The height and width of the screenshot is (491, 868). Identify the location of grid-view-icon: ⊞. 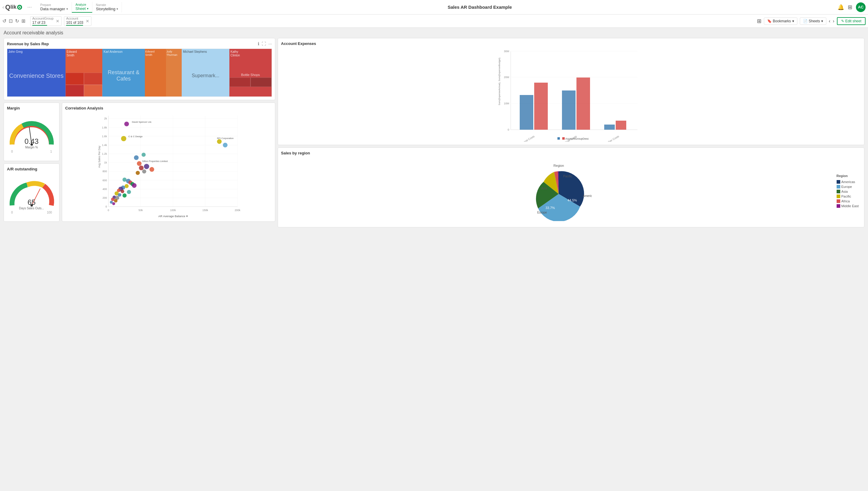
(759, 21).